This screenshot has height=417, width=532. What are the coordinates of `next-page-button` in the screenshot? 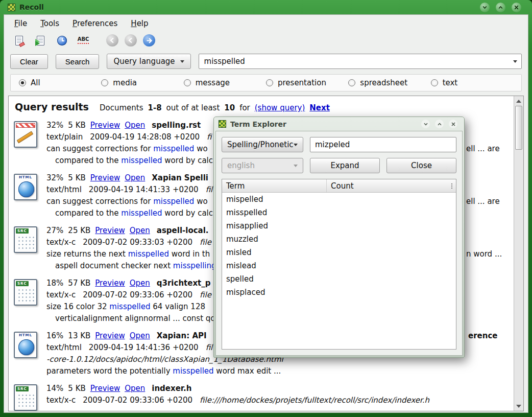 It's located at (149, 40).